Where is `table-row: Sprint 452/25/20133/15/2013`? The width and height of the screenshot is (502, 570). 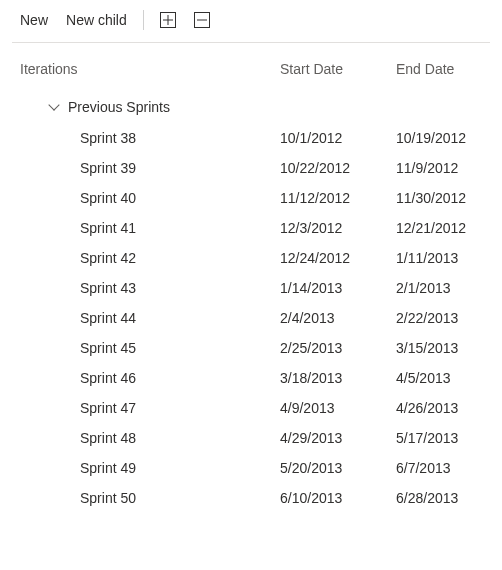 table-row: Sprint 452/25/20133/15/2013 is located at coordinates (251, 348).